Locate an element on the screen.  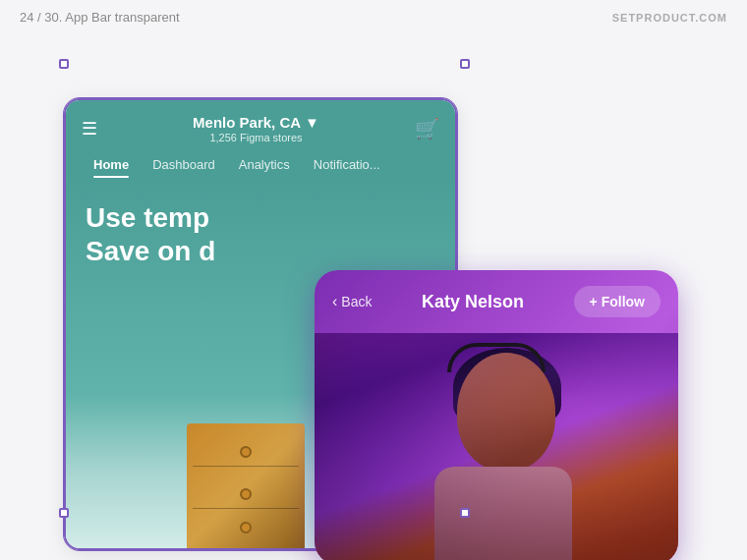
app-bar: ☰ Menlo Park, CA ▼ 1,256 Figma stores 🛒 … is located at coordinates (260, 140).